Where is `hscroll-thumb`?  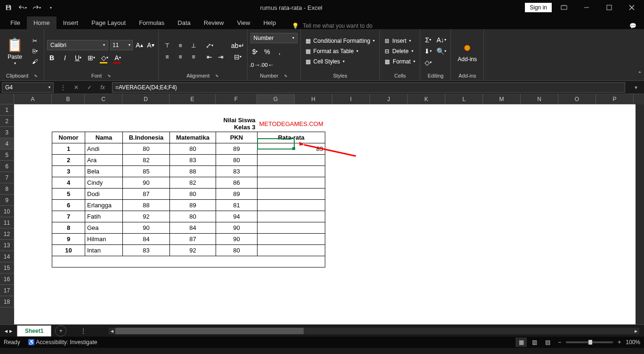 hscroll-thumb is located at coordinates (209, 331).